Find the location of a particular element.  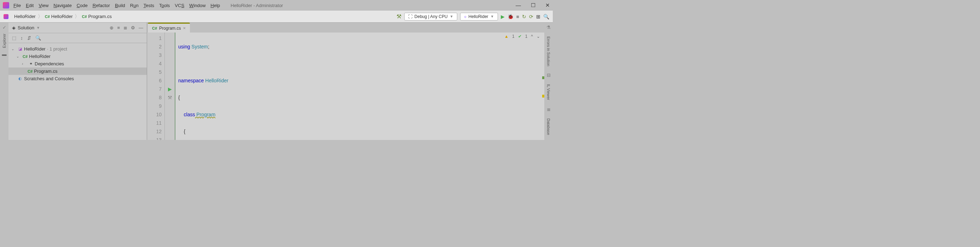

hammer-icon: ⚒ is located at coordinates (399, 16).